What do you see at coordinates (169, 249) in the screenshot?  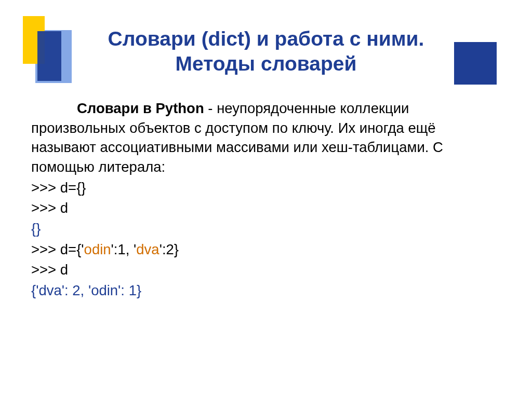 I see `code4-c: ':2}` at bounding box center [169, 249].